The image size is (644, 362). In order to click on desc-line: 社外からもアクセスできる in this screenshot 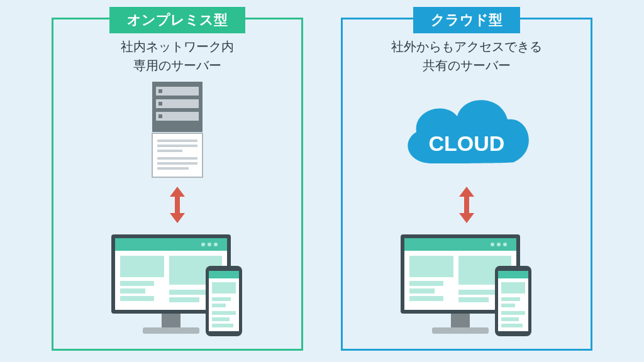, I will do `click(467, 47)`.